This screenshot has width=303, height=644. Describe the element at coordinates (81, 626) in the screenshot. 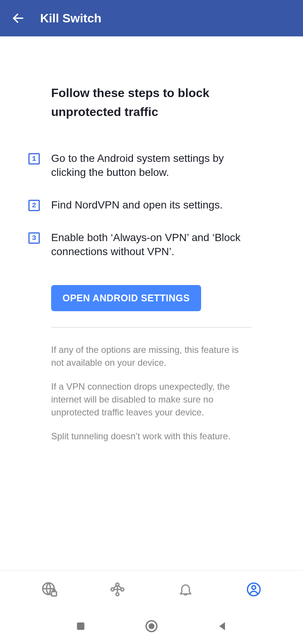

I see `square-icon` at that location.